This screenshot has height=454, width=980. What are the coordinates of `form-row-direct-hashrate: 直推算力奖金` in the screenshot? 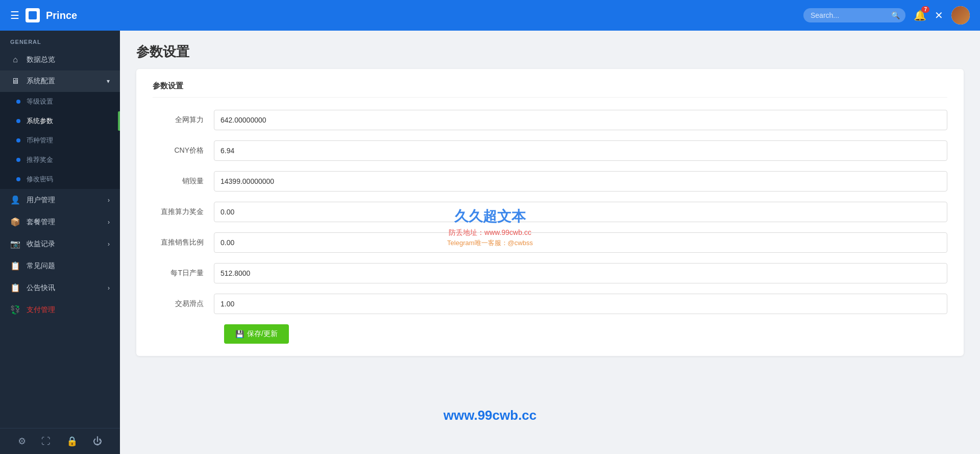 It's located at (550, 212).